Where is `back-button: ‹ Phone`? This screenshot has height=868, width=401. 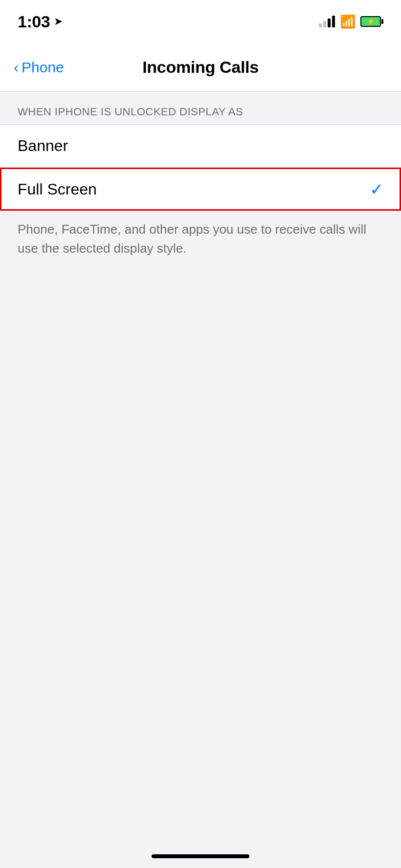 back-button: ‹ Phone is located at coordinates (39, 67).